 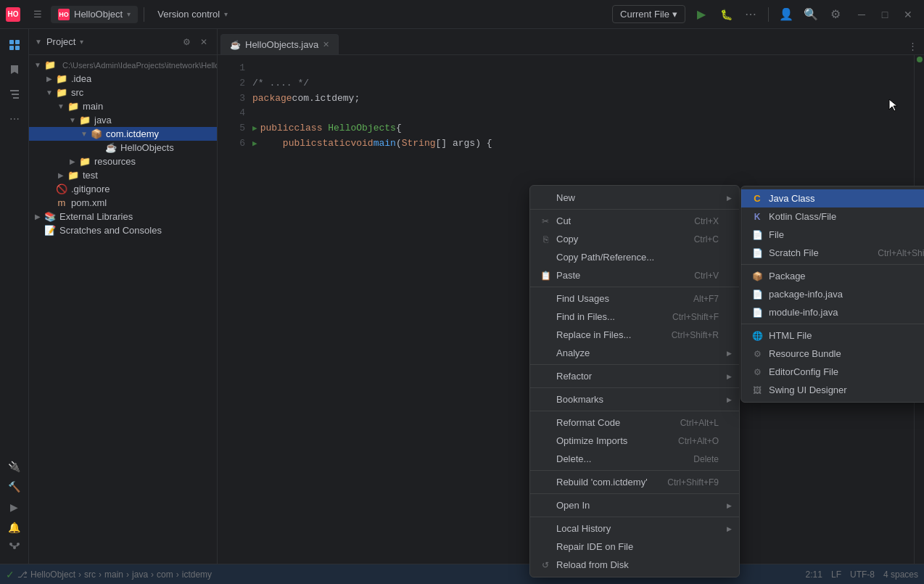 I want to click on menu-separator, so click(x=635, y=493).